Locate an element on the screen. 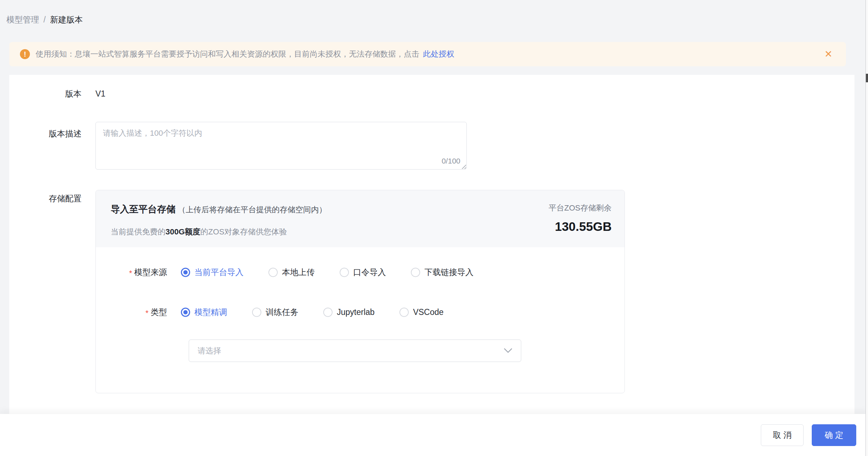  exclamation-circle-icon: ! is located at coordinates (25, 54).